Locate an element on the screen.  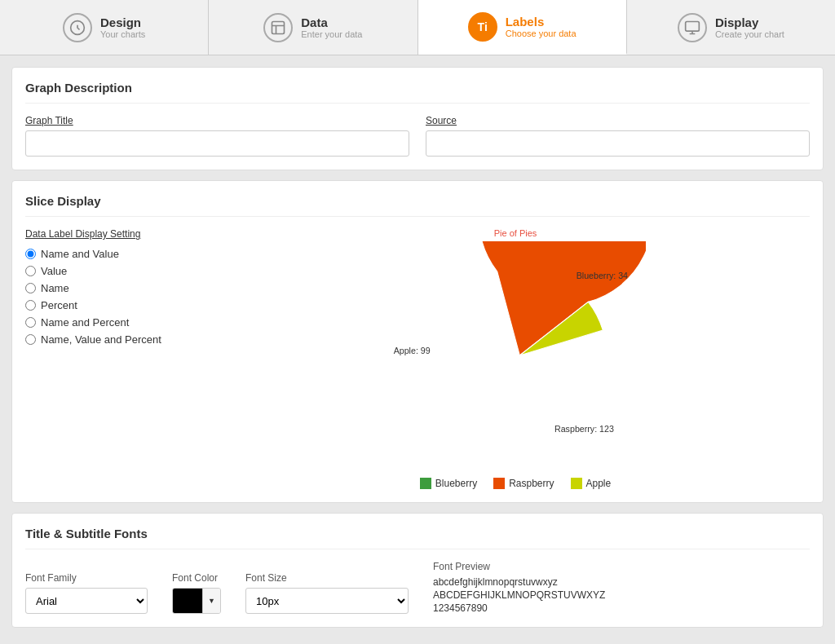
radio-name-value-percent: Name, Value and Percent is located at coordinates (115, 339).